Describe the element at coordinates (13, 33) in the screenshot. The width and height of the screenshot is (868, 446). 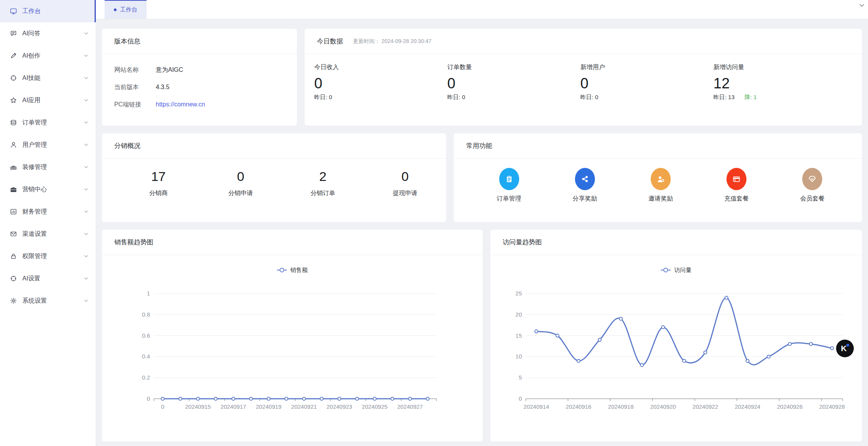
I see `chat-icon` at that location.